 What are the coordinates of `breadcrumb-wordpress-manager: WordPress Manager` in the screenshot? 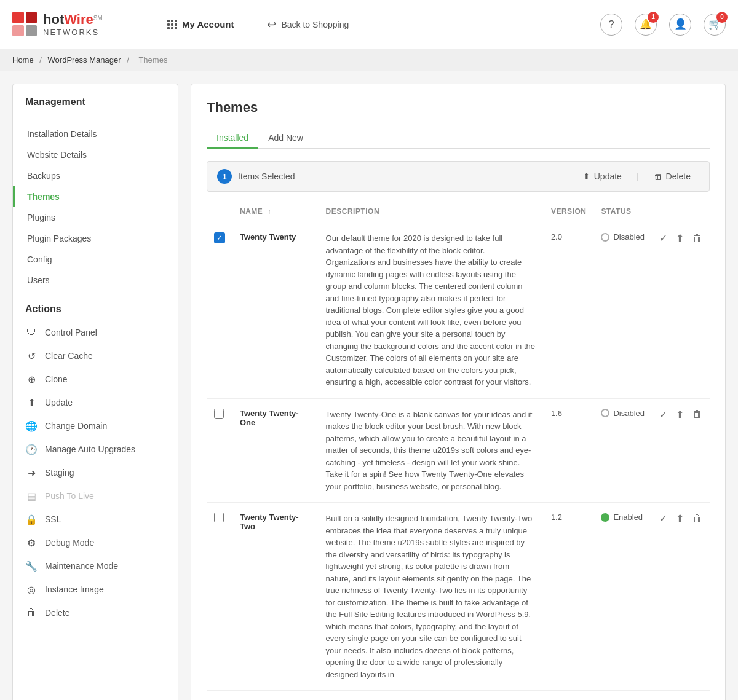 It's located at (85, 60).